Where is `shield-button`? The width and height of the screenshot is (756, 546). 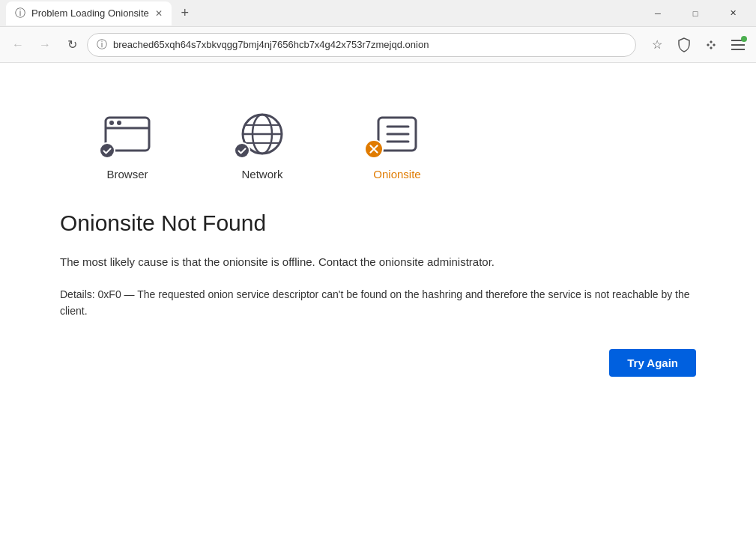 shield-button is located at coordinates (684, 45).